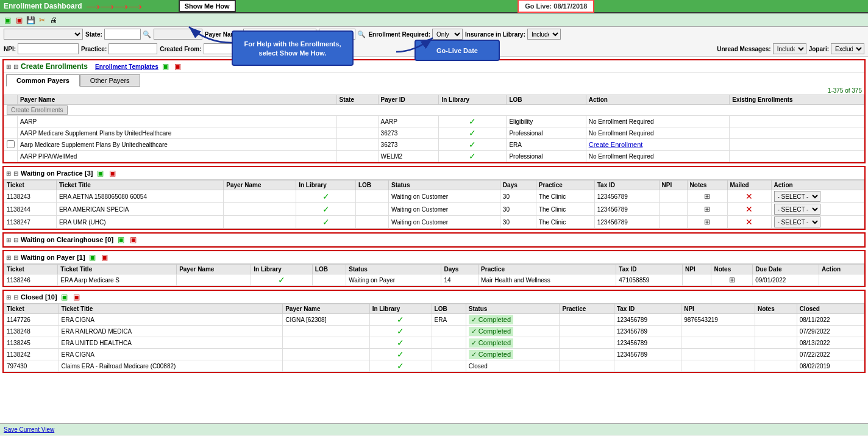  Describe the element at coordinates (207, 34) in the screenshot. I see `arrow-to-button` at that location.